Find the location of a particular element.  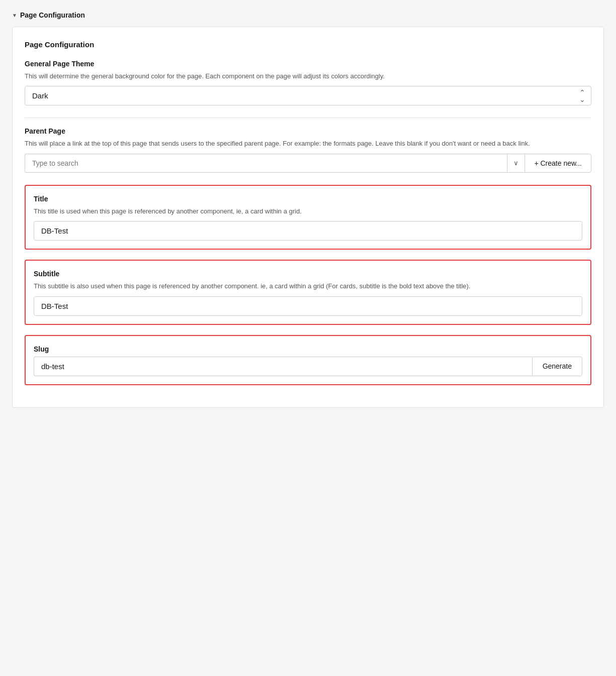

general-theme-label: General Page Theme is located at coordinates (308, 64).